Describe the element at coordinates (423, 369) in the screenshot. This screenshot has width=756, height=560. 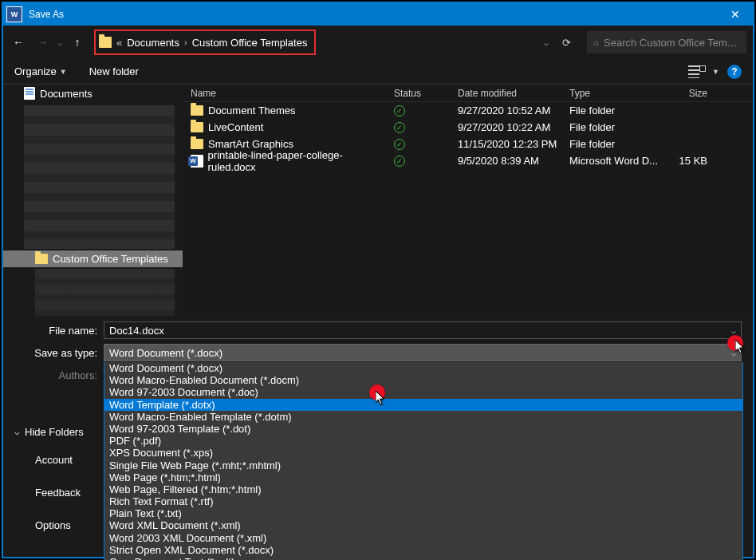
I see `filetype-option: Word Document (*.docx)` at that location.